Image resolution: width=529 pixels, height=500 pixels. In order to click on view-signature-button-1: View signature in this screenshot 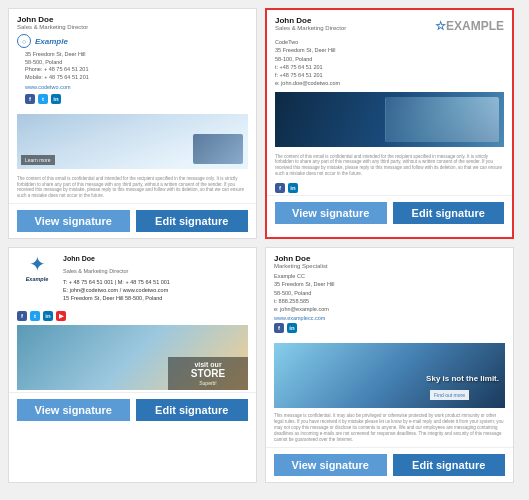, I will do `click(74, 221)`.